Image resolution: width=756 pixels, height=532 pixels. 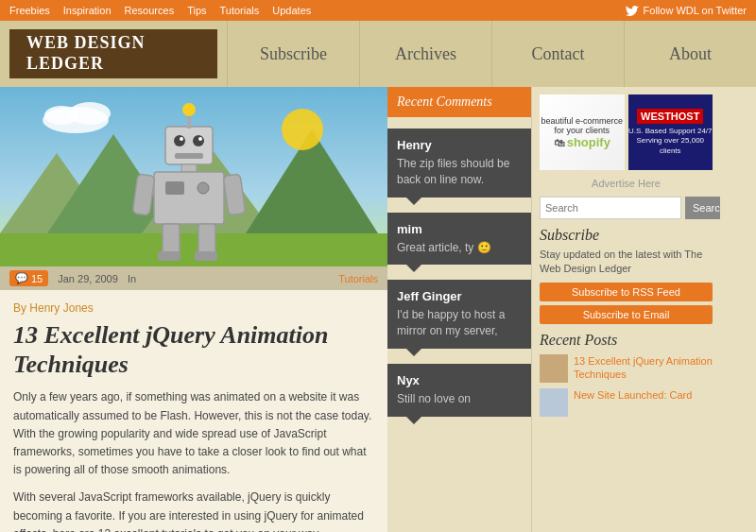 I want to click on subscribe-title: Subscribe, so click(x=626, y=235).